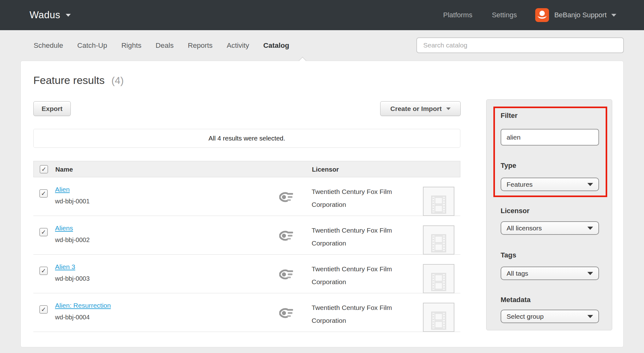  What do you see at coordinates (515, 211) in the screenshot?
I see `licensor-label: Licensor` at bounding box center [515, 211].